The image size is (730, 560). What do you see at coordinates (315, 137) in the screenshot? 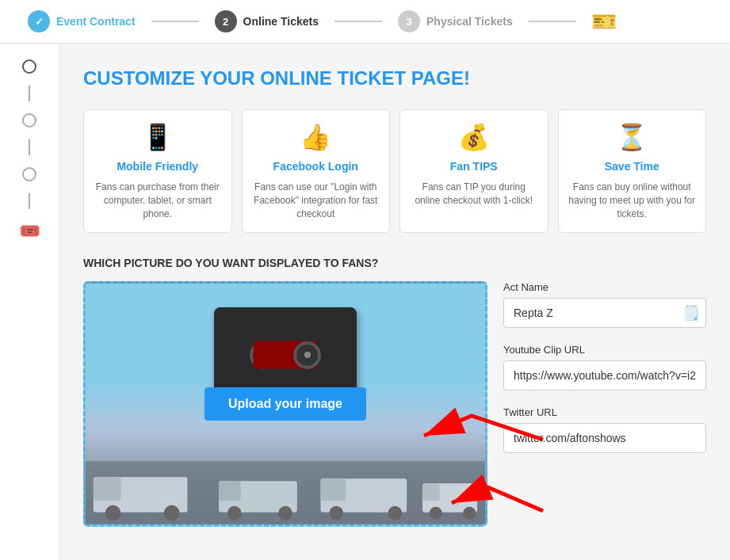
I see `facebook-icon: 👍` at bounding box center [315, 137].